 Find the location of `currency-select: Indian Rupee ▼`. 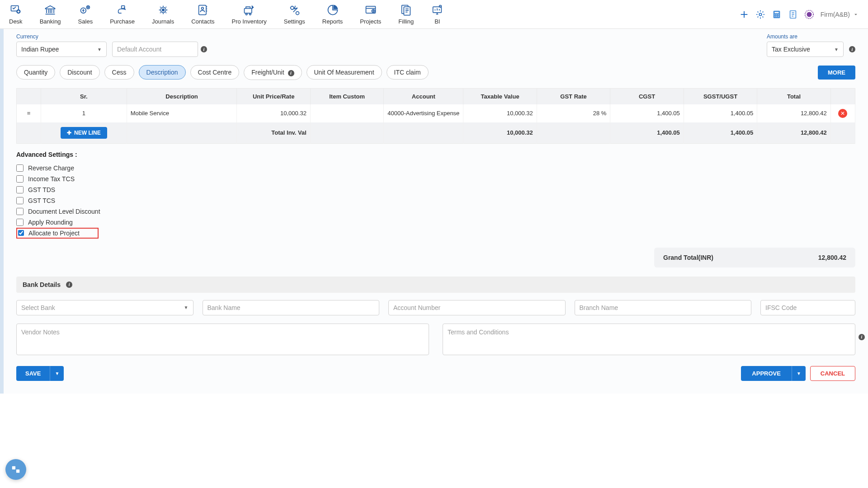

currency-select: Indian Rupee ▼ is located at coordinates (61, 49).